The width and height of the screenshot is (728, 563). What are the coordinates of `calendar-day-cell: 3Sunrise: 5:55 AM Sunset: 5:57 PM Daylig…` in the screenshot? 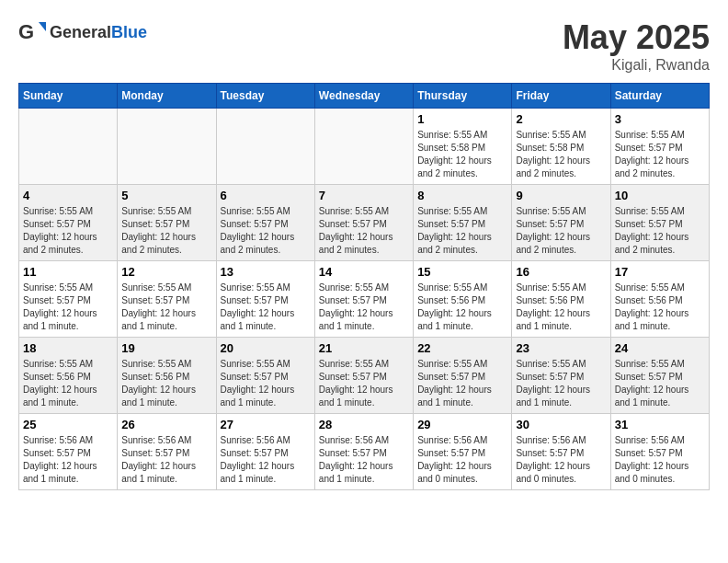 It's located at (660, 147).